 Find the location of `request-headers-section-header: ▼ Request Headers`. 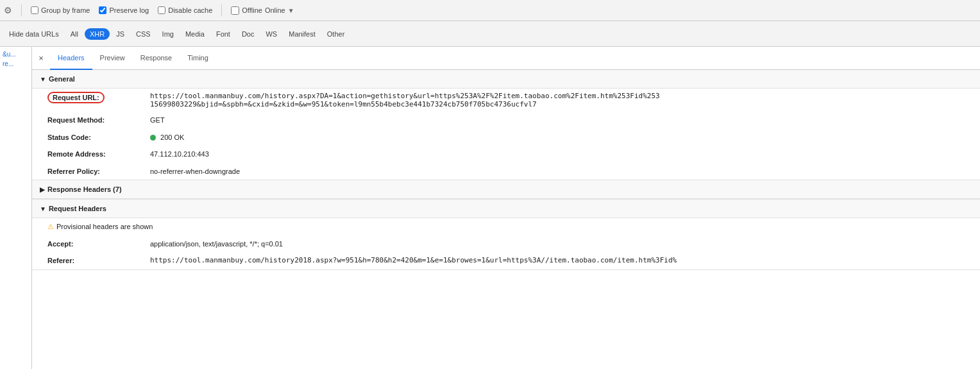

request-headers-section-header: ▼ Request Headers is located at coordinates (506, 209).